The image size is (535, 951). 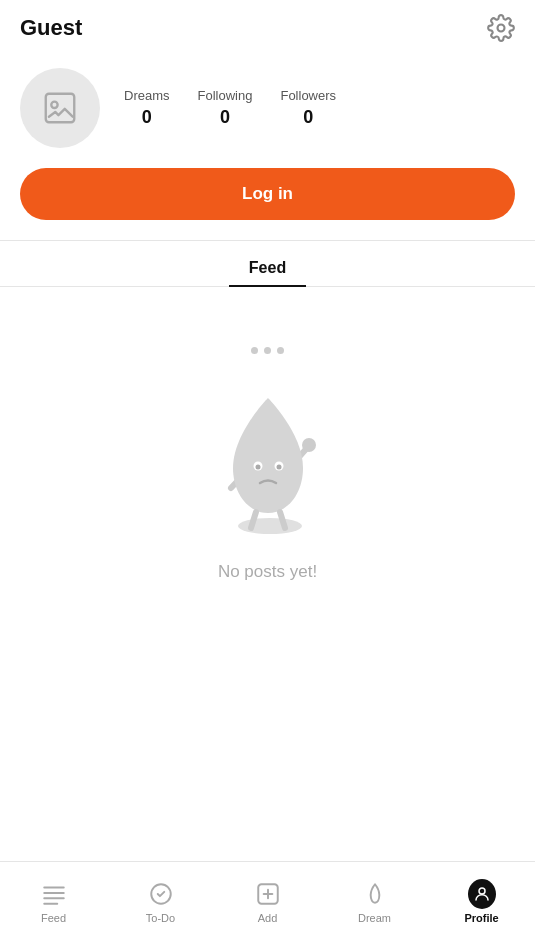 What do you see at coordinates (147, 108) in the screenshot?
I see `dreams-stat: Dreams 0` at bounding box center [147, 108].